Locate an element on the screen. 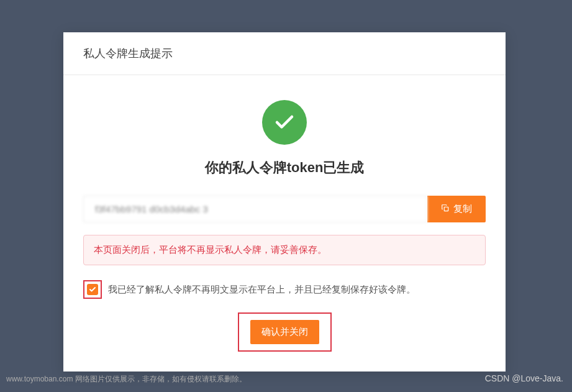 The height and width of the screenshot is (392, 572). copy-label: 复制 is located at coordinates (463, 209).